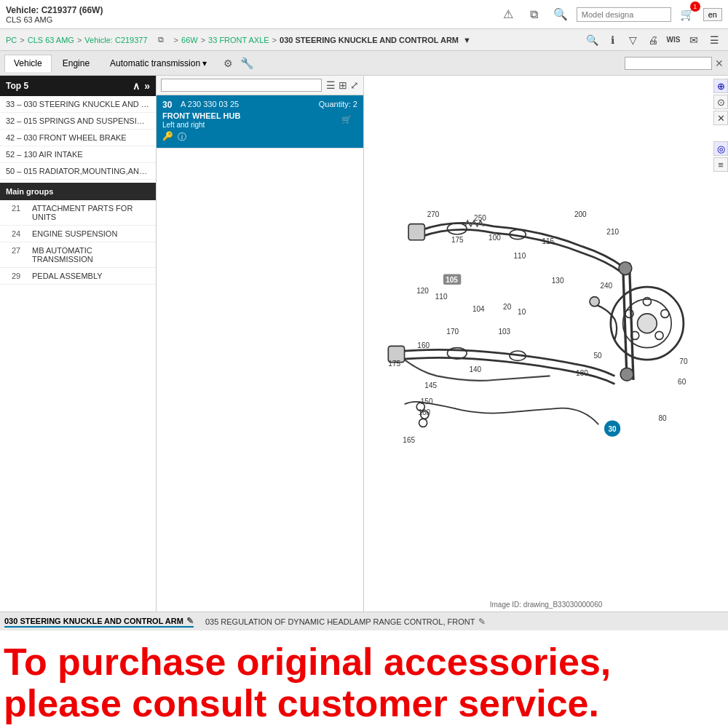  Describe the element at coordinates (78, 138) in the screenshot. I see `sidebar-item-3: 42 – 030 FRONT WHEEL BRAKE` at that location.